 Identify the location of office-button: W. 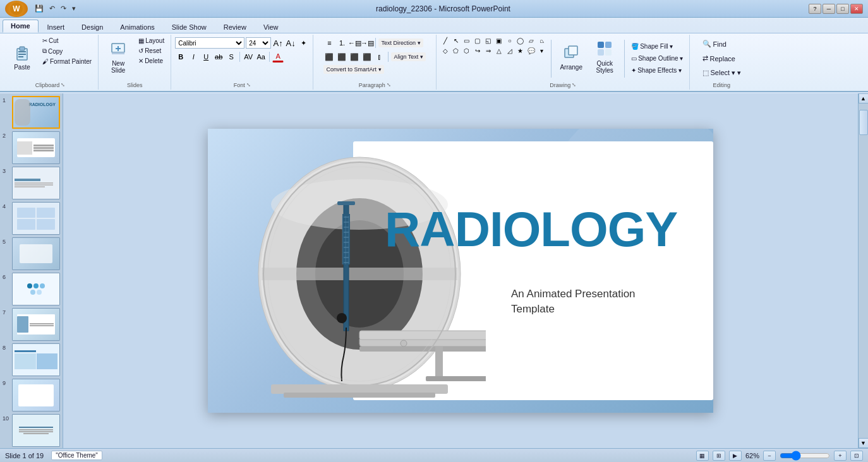
(16, 9).